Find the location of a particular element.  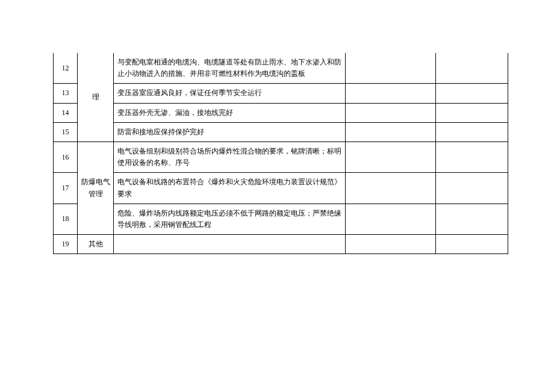

table-row: 16 防爆电气管理 电气设备组别和级别符合场所内爆炸性混合物的要求，铭牌清晰；标… is located at coordinates (281, 157).